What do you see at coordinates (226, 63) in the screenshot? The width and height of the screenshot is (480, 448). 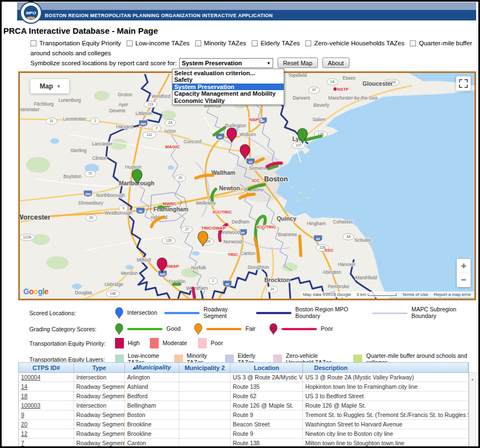 I see `criterion-select: System Preservation ▼` at bounding box center [226, 63].